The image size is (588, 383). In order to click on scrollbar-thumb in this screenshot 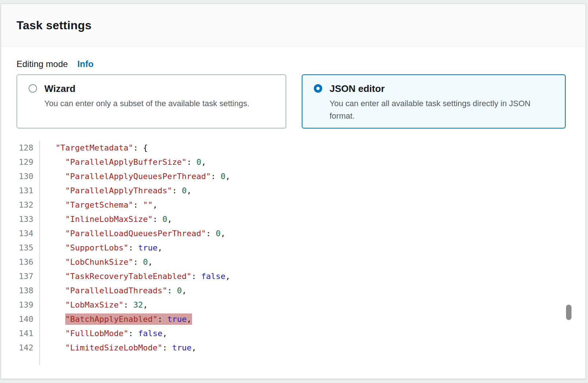, I will do `click(569, 312)`.